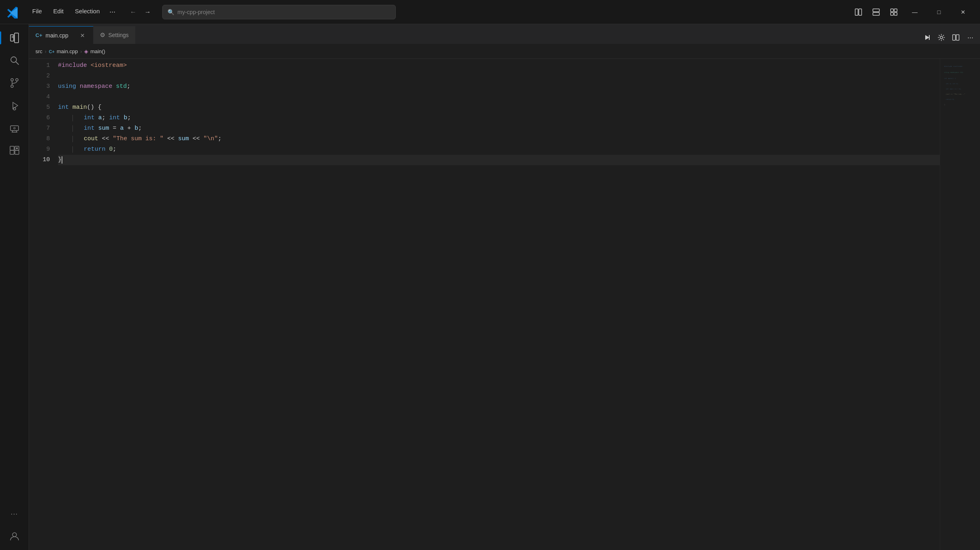 The height and width of the screenshot is (550, 980). I want to click on tab-main-cpp-label: main.cpp, so click(57, 35).